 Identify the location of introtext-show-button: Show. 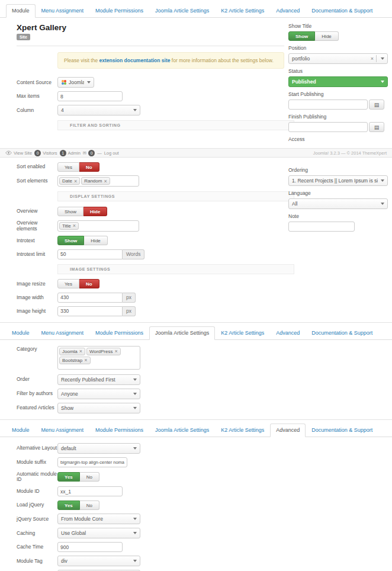
(71, 240).